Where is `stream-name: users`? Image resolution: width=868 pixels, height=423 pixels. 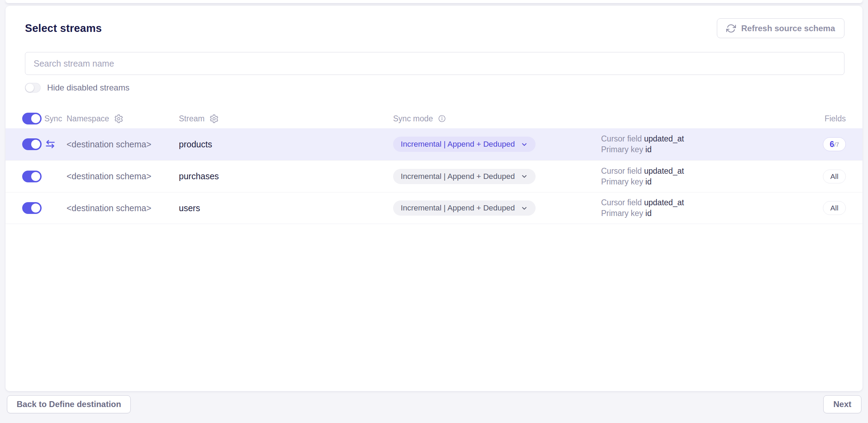 stream-name: users is located at coordinates (189, 208).